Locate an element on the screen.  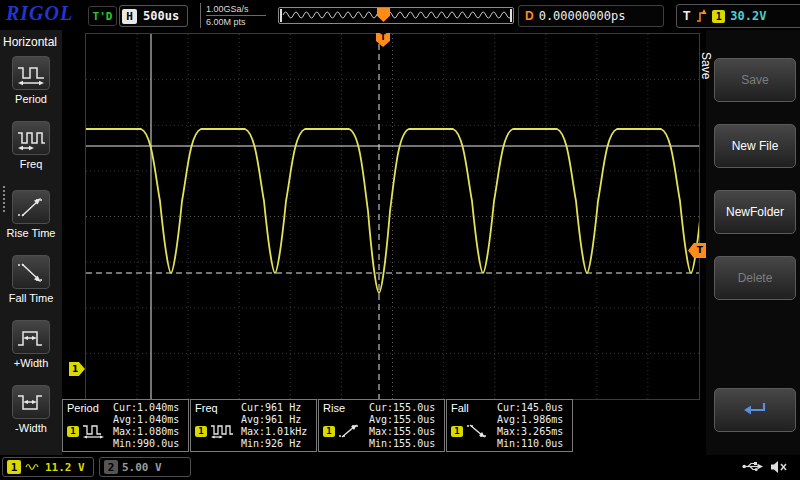
menu-item-fall-time: Fall Time is located at coordinates (31, 280).